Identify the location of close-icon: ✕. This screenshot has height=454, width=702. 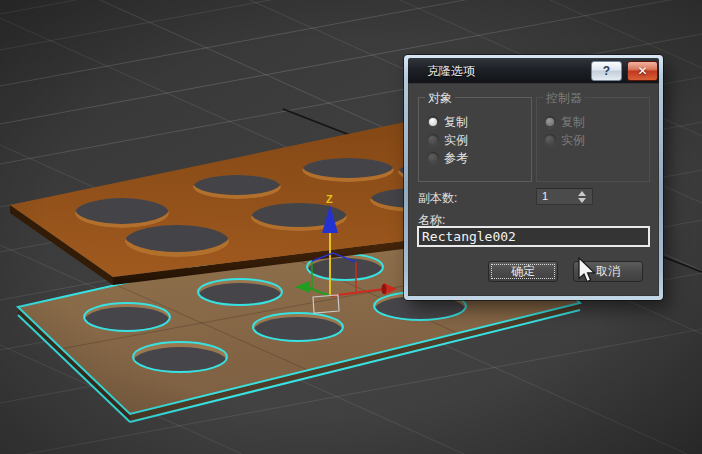
(642, 71).